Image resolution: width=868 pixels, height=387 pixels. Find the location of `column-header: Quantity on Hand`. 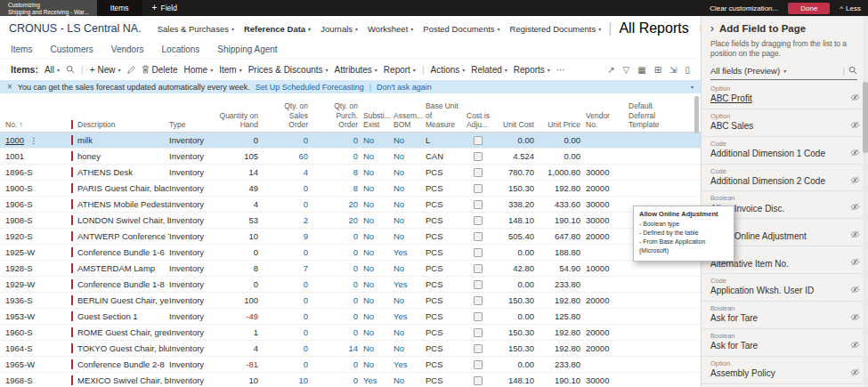

column-header: Quantity on Hand is located at coordinates (239, 120).